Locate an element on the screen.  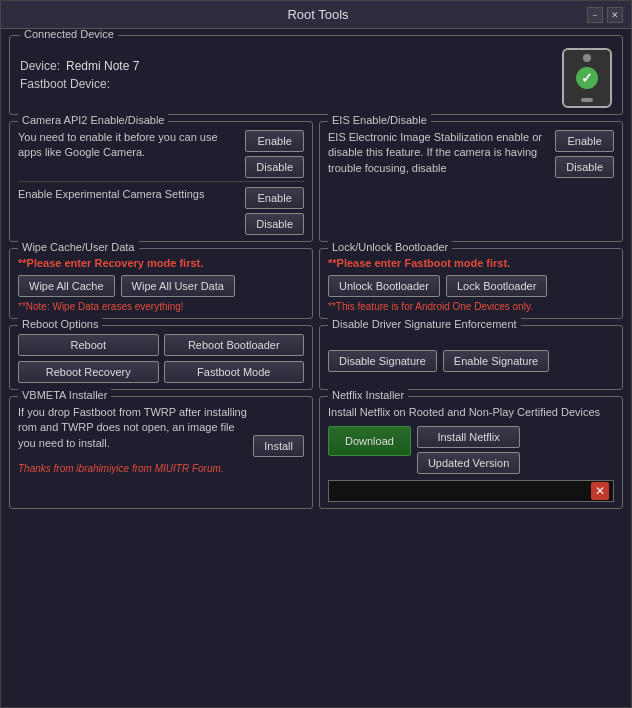
minimize-button: − is located at coordinates (595, 15).